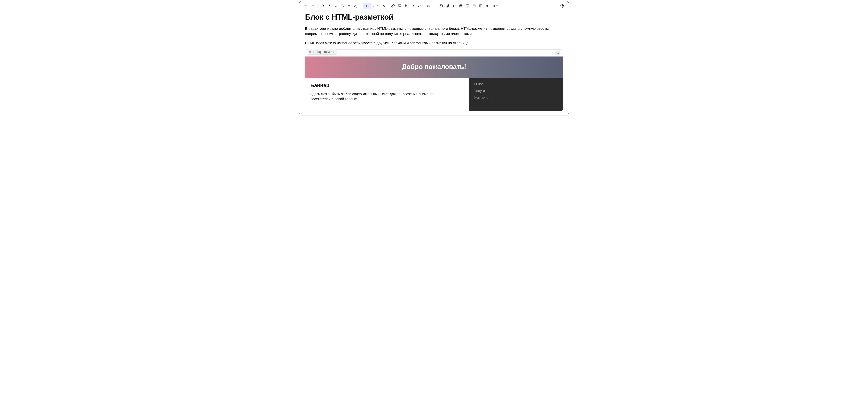 This screenshot has height=420, width=868. I want to click on heading-dropdown: H, so click(367, 6).